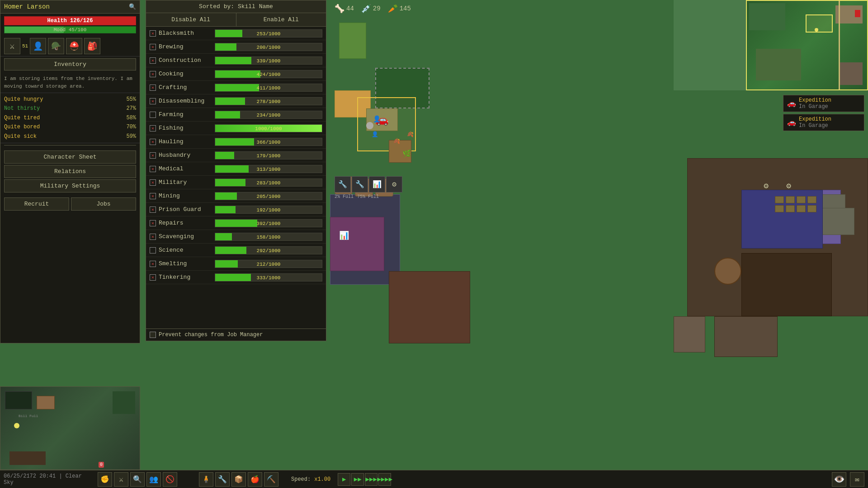 This screenshot has width=868, height=488. I want to click on bottom-left-icons: ✊ 0 ⚔️ 🔍 👥 🚫, so click(137, 479).